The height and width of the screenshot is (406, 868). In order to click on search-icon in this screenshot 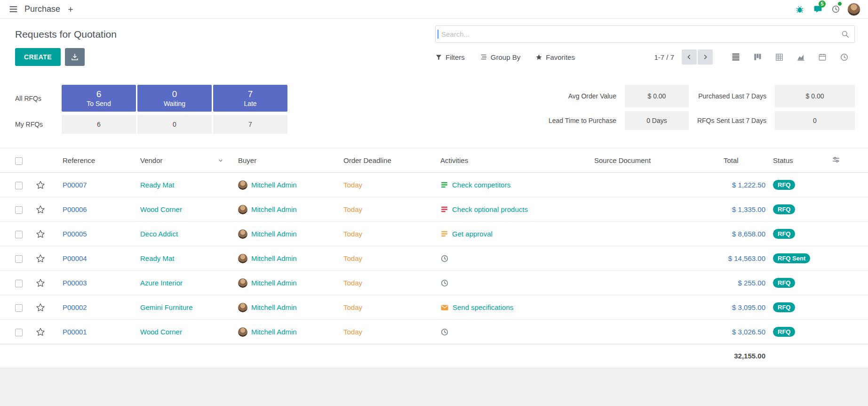, I will do `click(845, 34)`.